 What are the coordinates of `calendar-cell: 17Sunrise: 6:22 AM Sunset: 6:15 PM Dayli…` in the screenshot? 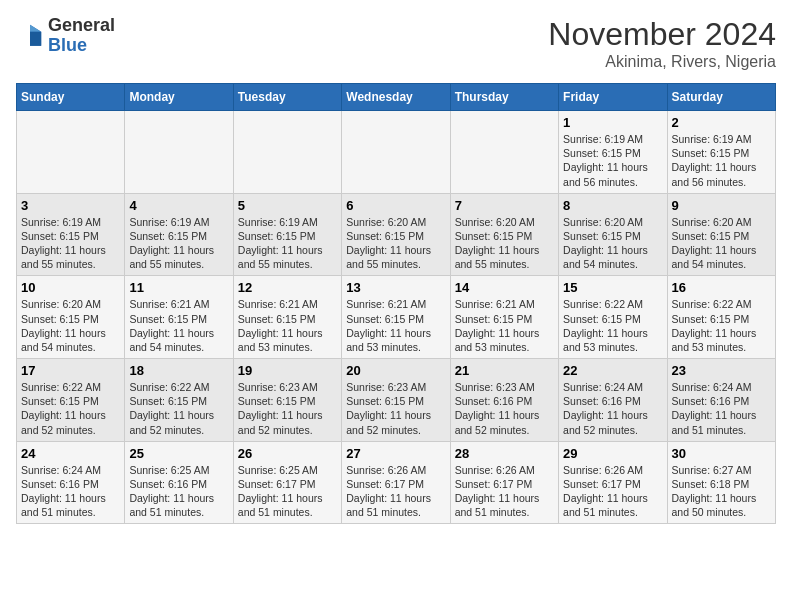 It's located at (71, 400).